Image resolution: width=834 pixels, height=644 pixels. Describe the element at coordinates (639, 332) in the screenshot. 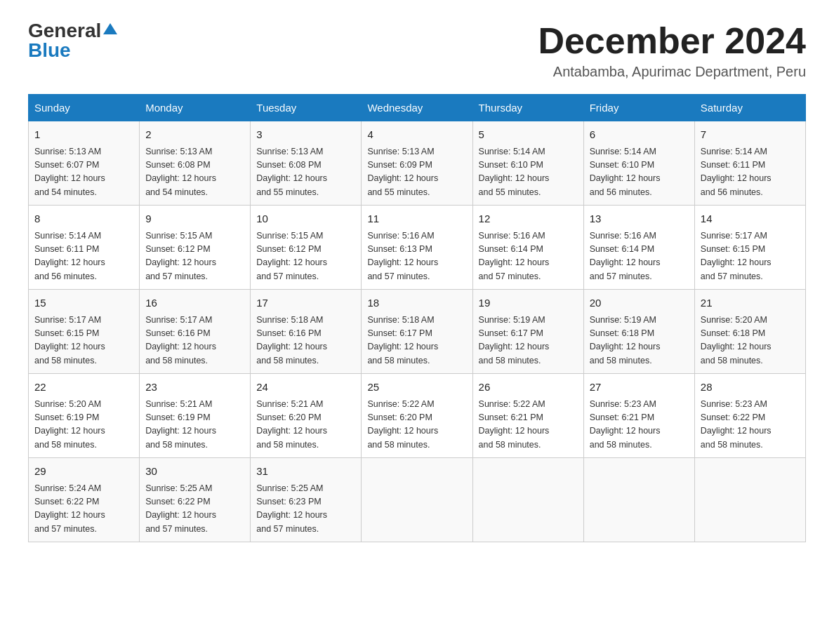

I see `calendar-cell: 20 Sunrise: 5:19 AMSunset: 6:18 PMDaylig…` at that location.